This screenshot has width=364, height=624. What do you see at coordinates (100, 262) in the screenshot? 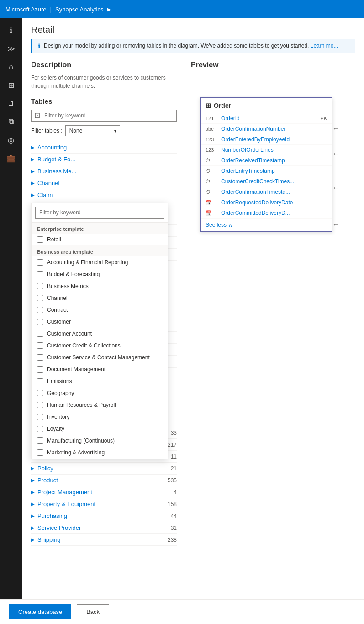
I see `dropdown-item-accounting: Accounting & Financial Reporting` at bounding box center [100, 262].